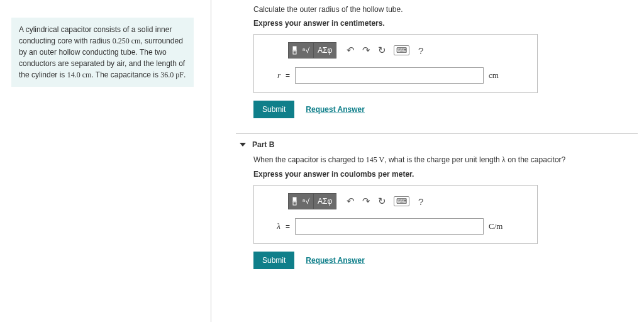  I want to click on prompt-text: on the capacitor?, so click(536, 160).